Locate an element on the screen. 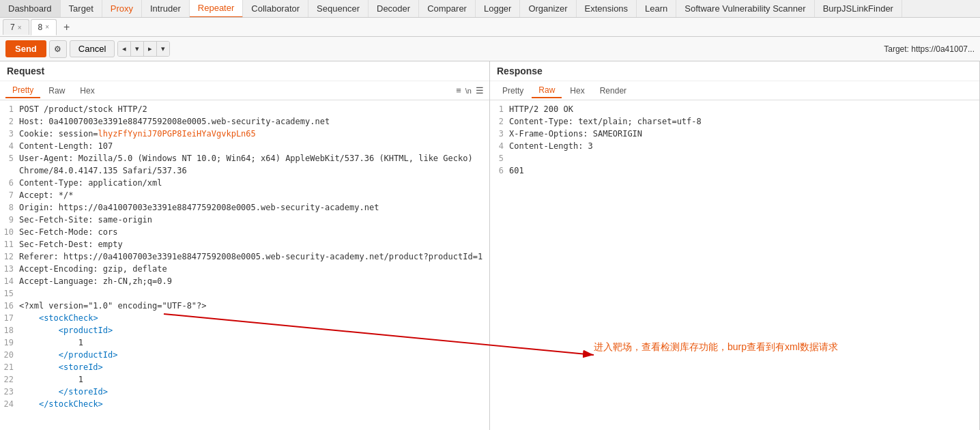 This screenshot has width=980, height=430. toolbar: Send ⚙ Cancel ◂ ▾ ▸ ▾ Target: https://0a… is located at coordinates (490, 49).